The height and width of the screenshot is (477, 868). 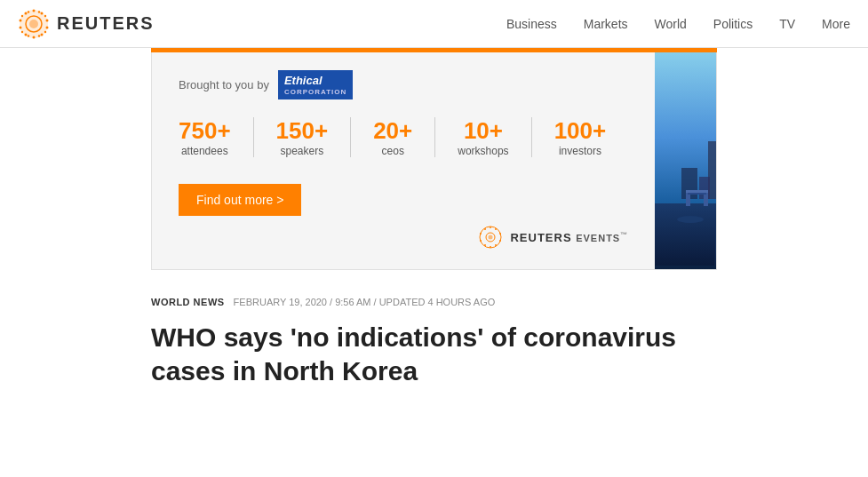 What do you see at coordinates (204, 131) in the screenshot?
I see `stat-attendees-number: 750+` at bounding box center [204, 131].